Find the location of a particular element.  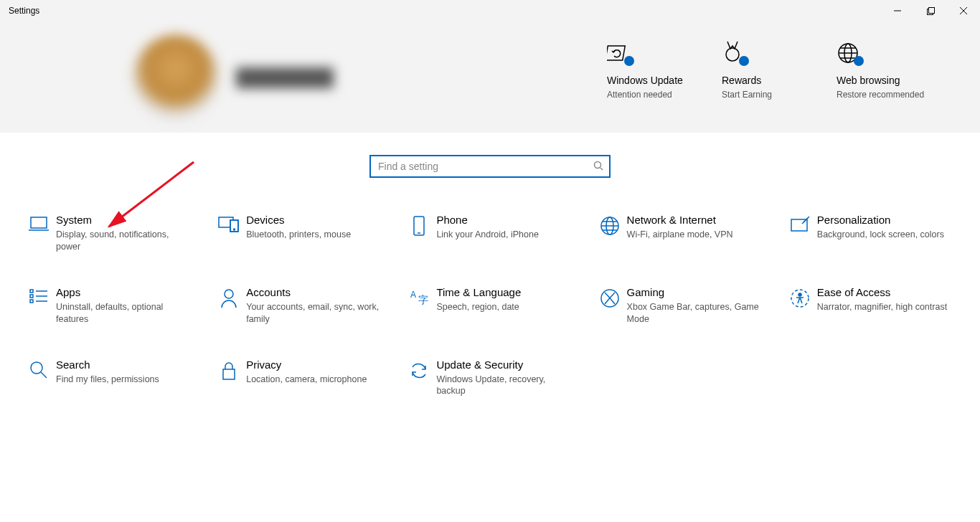

header-tile-title: Rewards is located at coordinates (779, 80).